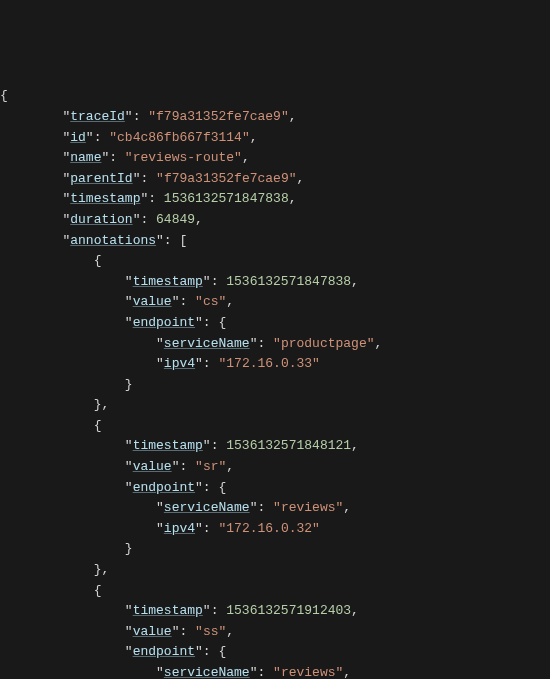  I want to click on val-ann1-ipv4: "172.16.0.32", so click(268, 528).